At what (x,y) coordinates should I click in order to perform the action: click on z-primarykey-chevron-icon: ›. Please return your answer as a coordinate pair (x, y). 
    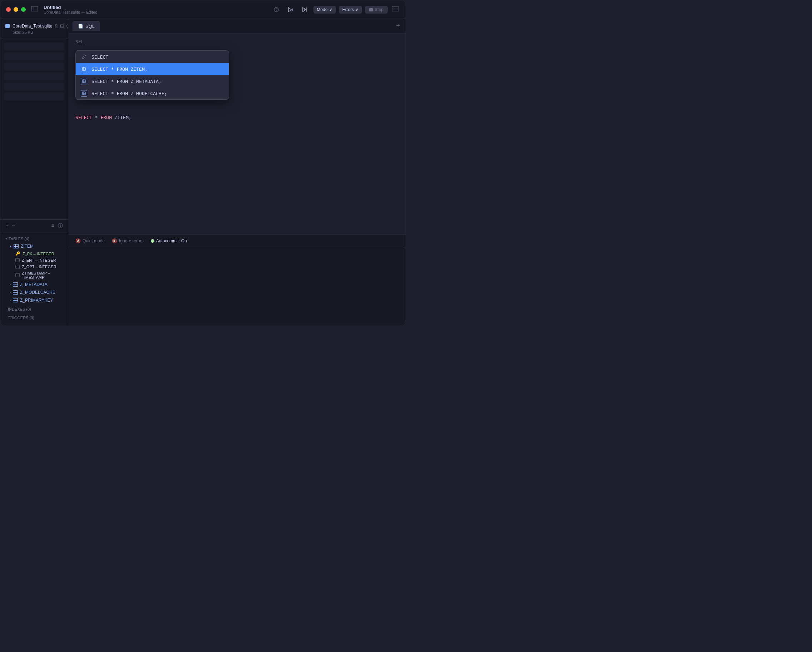
    Looking at the image, I should click on (10, 300).